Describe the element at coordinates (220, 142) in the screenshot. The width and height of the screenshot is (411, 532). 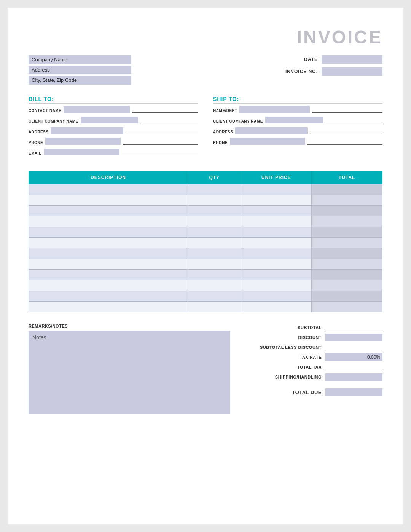
I see `ship-phone-label: PHONE` at that location.